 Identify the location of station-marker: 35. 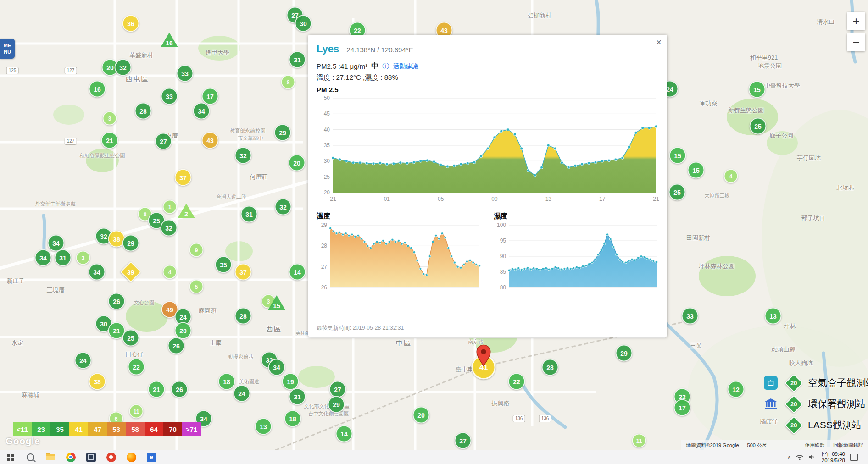
(224, 265).